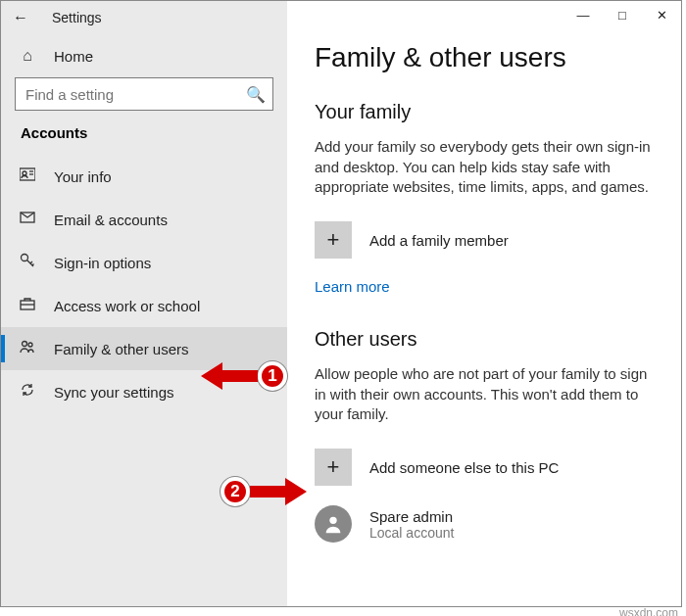  What do you see at coordinates (144, 139) in the screenshot?
I see `section-title: Accounts` at bounding box center [144, 139].